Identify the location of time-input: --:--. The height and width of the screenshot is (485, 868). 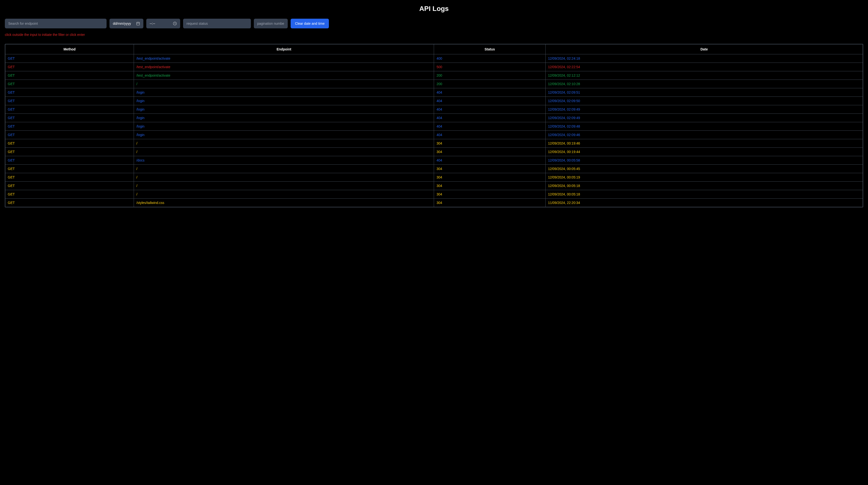
(163, 24).